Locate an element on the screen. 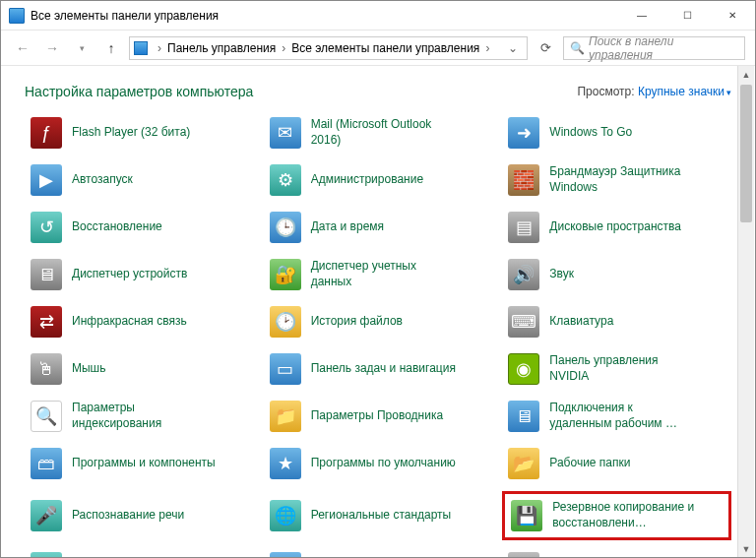 This screenshot has height=558, width=756. cpl-item-label: Mail (Microsoft Outlook 2016) is located at coordinates (385, 132).